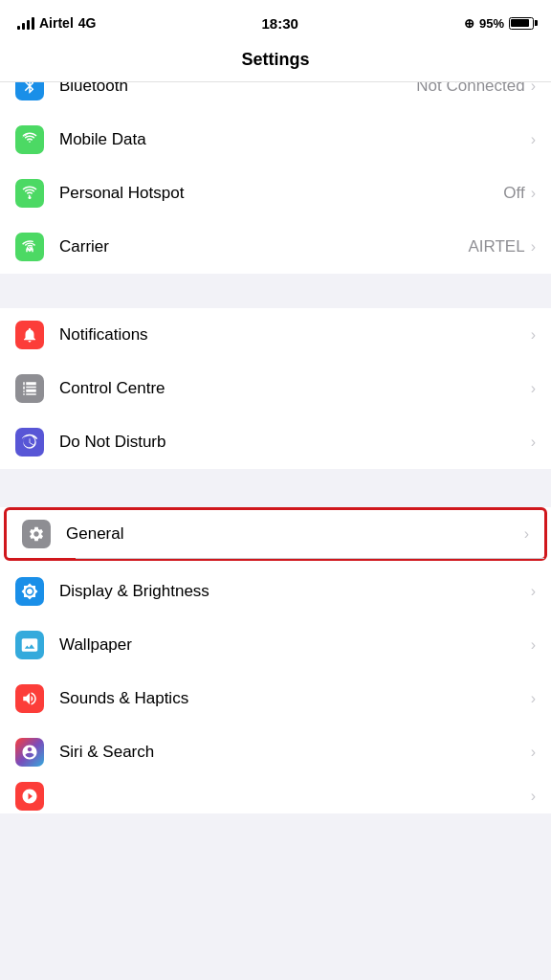  Describe the element at coordinates (30, 247) in the screenshot. I see `carrier-icon-bg` at that location.